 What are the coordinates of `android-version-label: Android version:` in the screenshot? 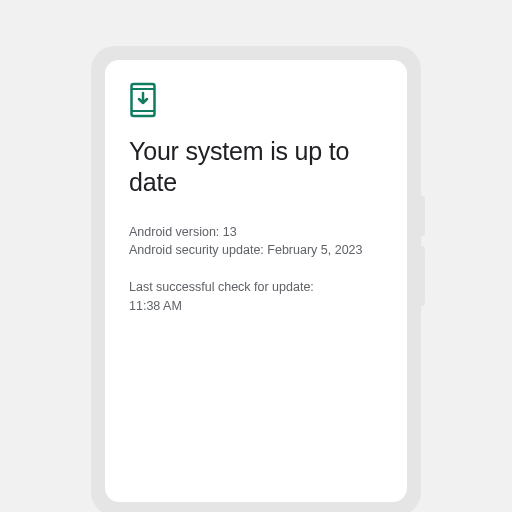 It's located at (174, 232).